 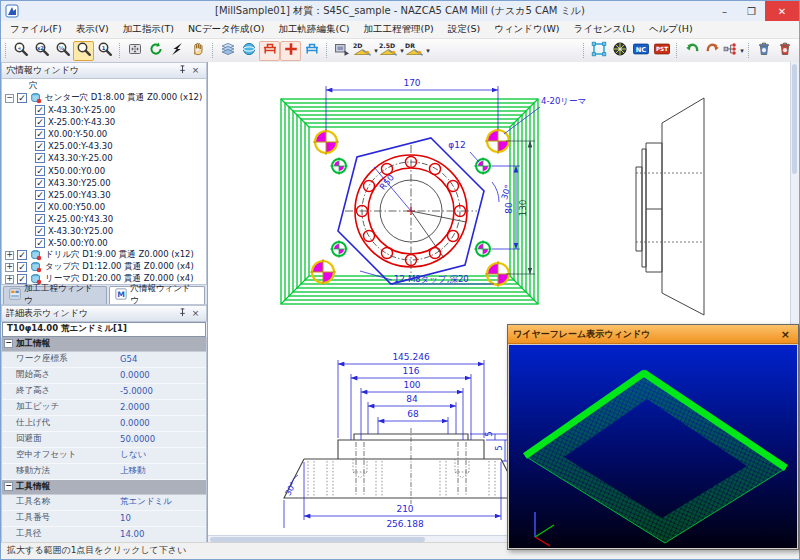 What do you see at coordinates (104, 122) in the screenshot?
I see `tree-hole-item: ✓X-25.00:Y-43.30` at bounding box center [104, 122].